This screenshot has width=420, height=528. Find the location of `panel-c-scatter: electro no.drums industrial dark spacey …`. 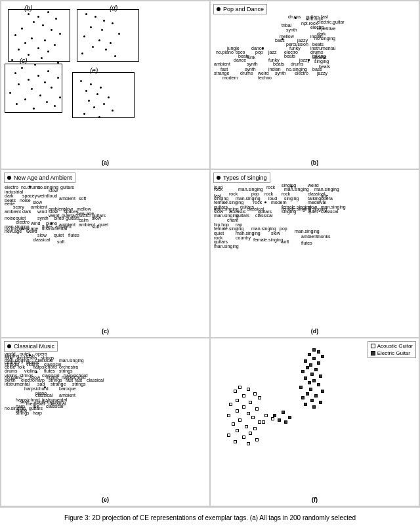

panel-c-scatter: electro no.drums industrial dark spacey … is located at coordinates (105, 260).